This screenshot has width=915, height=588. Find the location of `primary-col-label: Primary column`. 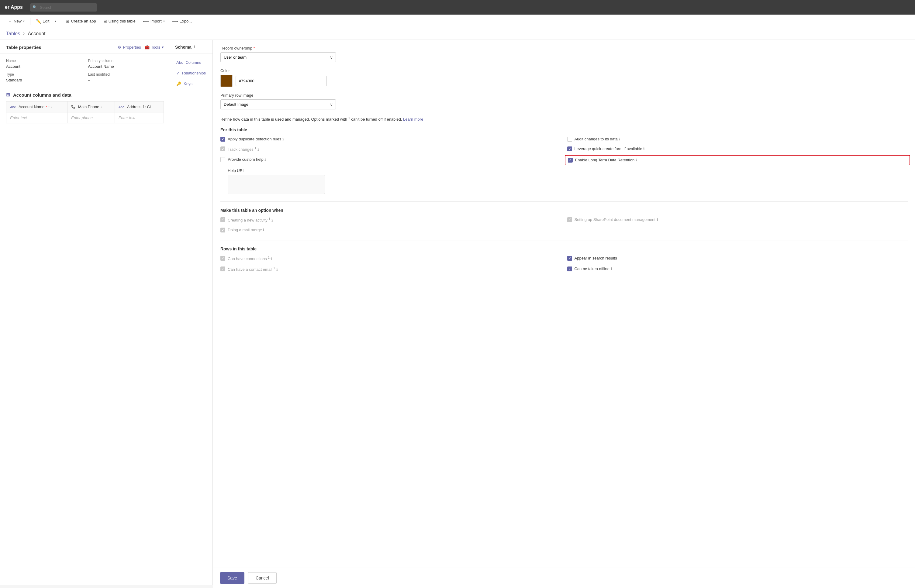

primary-col-label: Primary column is located at coordinates (126, 61).